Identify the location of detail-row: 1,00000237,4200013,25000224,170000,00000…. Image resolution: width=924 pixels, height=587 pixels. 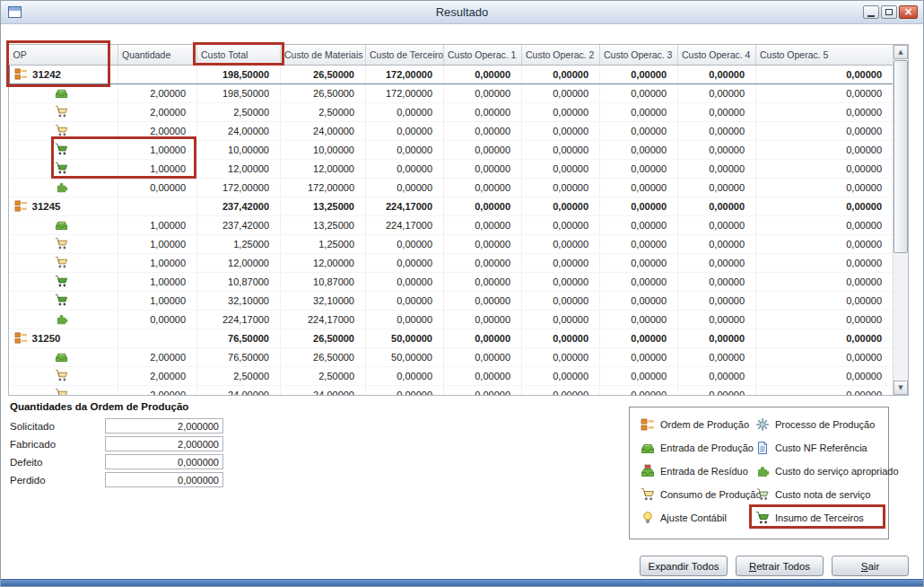
(452, 224).